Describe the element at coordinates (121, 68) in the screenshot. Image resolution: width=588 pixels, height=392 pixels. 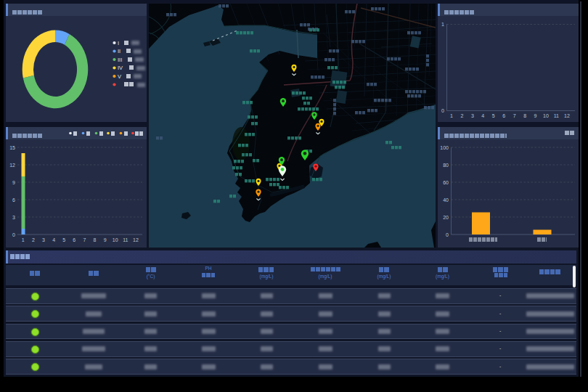
I see `svg-text: IV` at that location.